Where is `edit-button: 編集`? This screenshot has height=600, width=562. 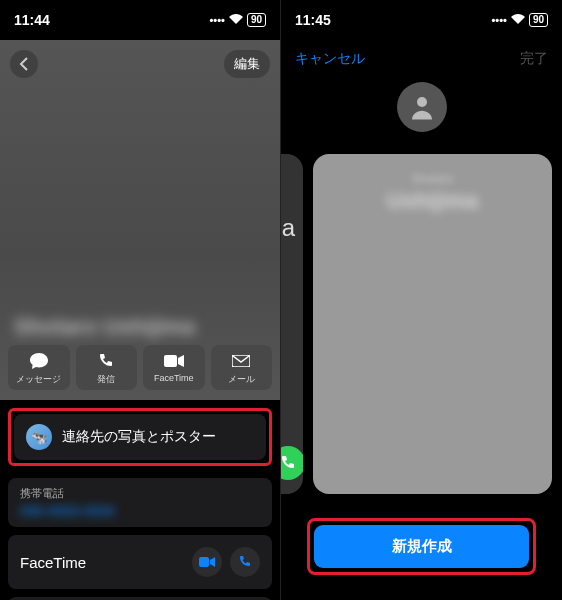 edit-button: 編集 is located at coordinates (247, 64).